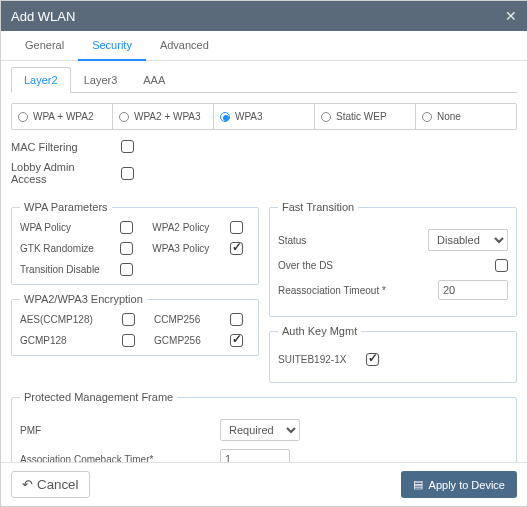  Describe the element at coordinates (332, 290) in the screenshot. I see `ft-reassoc-label: Reassociation Timeout *` at that location.